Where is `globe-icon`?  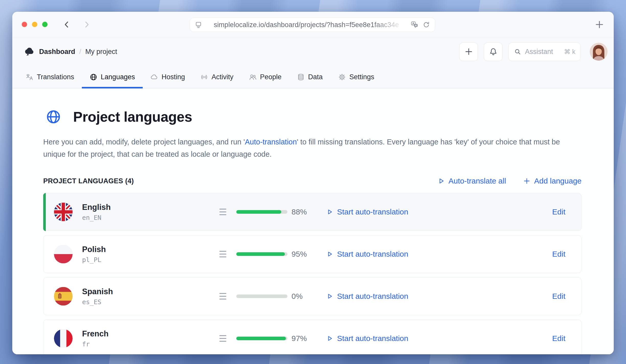
globe-icon is located at coordinates (53, 117).